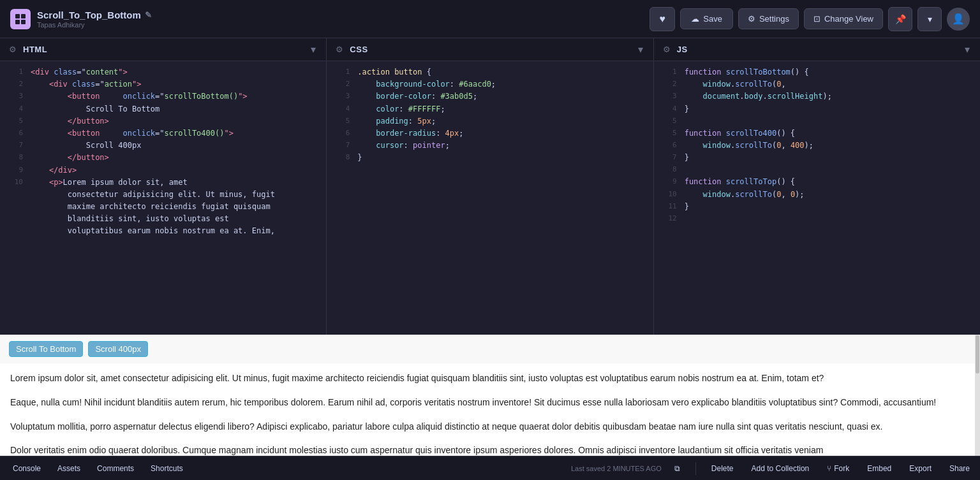 The image size is (980, 480). I want to click on code-line: 4 color: #FFFFFF;, so click(490, 110).